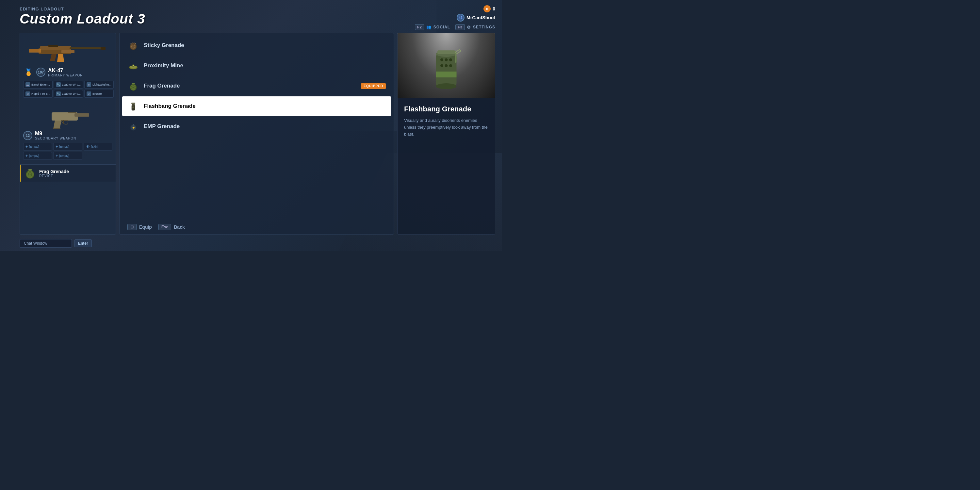 The height and width of the screenshot is (490, 980). I want to click on rank-emblem: 🏅, so click(28, 72).